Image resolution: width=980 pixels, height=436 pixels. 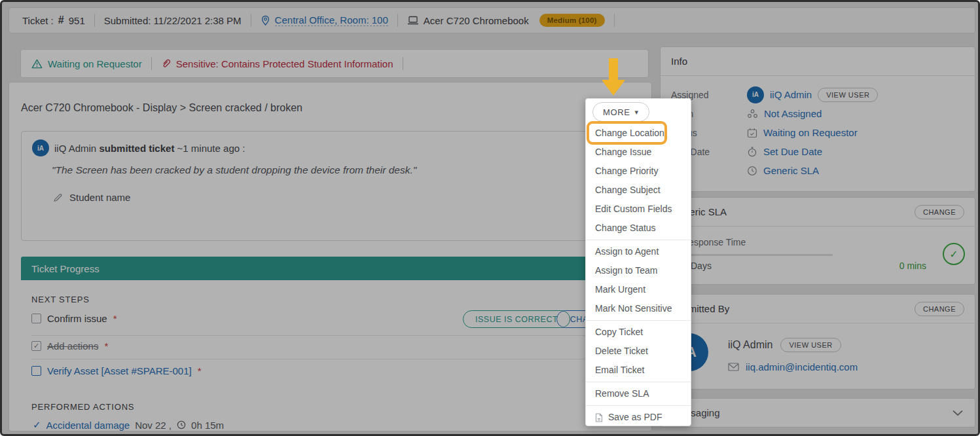 I want to click on pdf-file-icon, so click(x=599, y=418).